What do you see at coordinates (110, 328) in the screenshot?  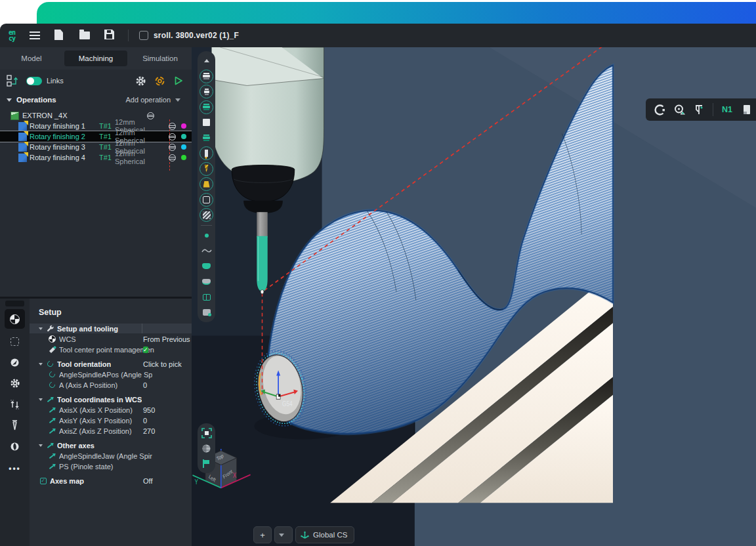 I see `setup-section-tooling: Setup and tooling` at bounding box center [110, 328].